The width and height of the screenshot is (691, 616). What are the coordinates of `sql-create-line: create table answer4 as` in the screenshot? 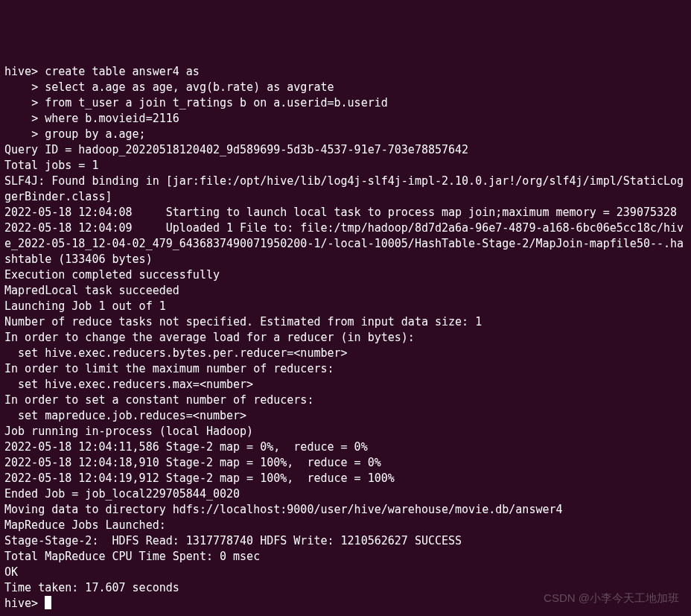 It's located at (122, 72).